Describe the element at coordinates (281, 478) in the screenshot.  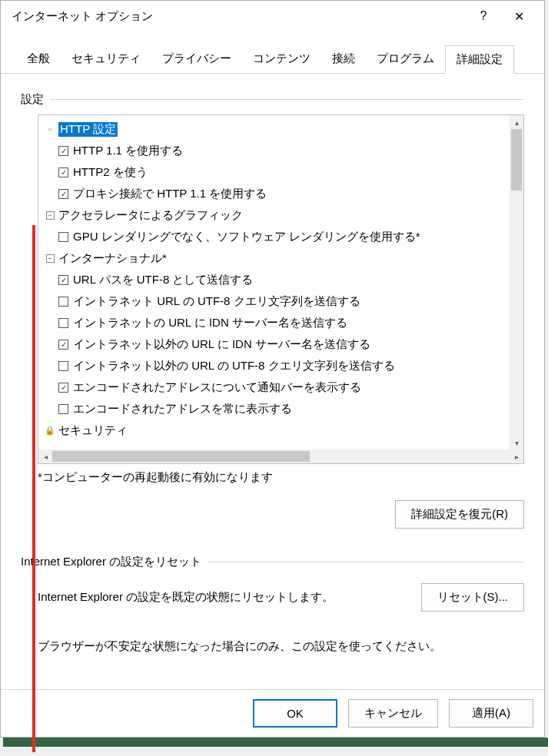
I see `restart-note: *コンピューターの再起動後に有効になります` at that location.